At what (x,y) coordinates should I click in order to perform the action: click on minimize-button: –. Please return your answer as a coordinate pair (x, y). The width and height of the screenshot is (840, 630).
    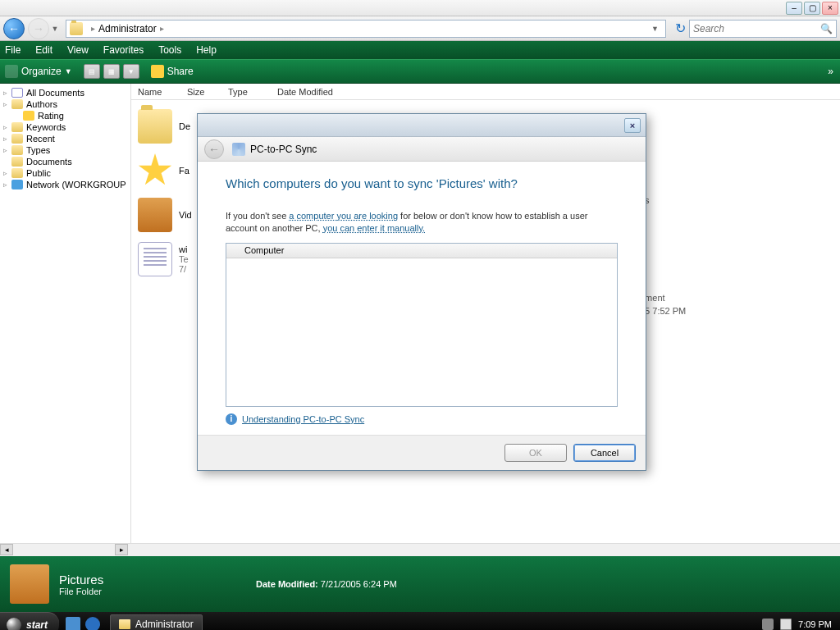
    Looking at the image, I should click on (794, 8).